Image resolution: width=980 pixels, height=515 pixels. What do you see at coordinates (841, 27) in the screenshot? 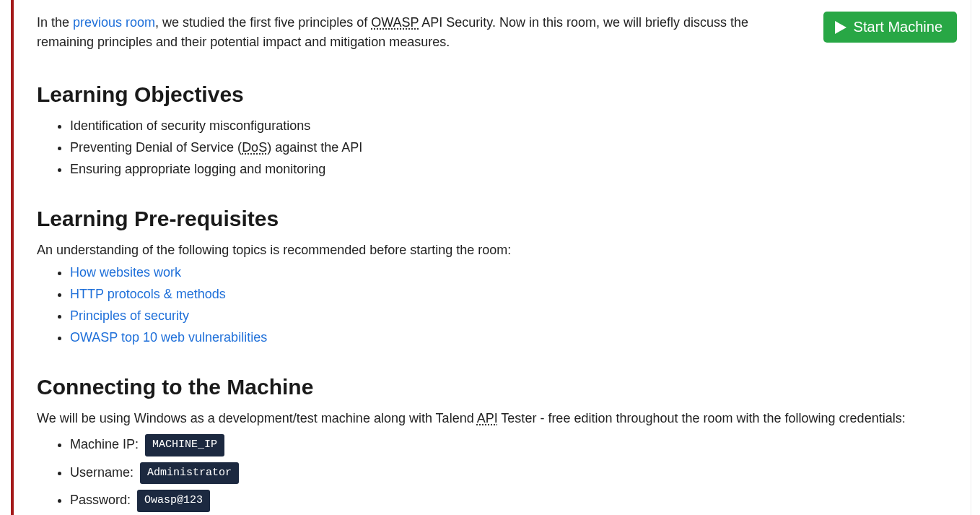
I see `play-icon` at bounding box center [841, 27].